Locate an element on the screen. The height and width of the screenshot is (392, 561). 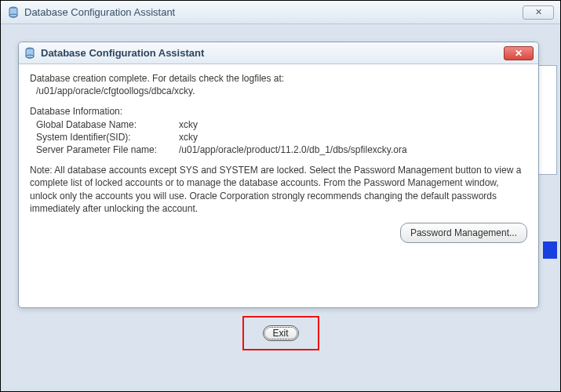
outer-titlebar: Database Configuration Assistant ✕ is located at coordinates (281, 13).